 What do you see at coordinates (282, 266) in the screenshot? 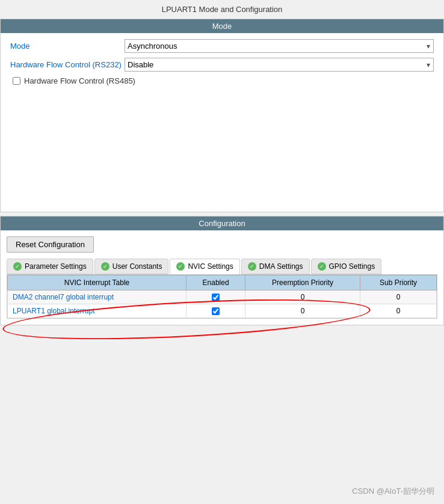
I see `tab-dma-label: DMA Settings` at bounding box center [282, 266].